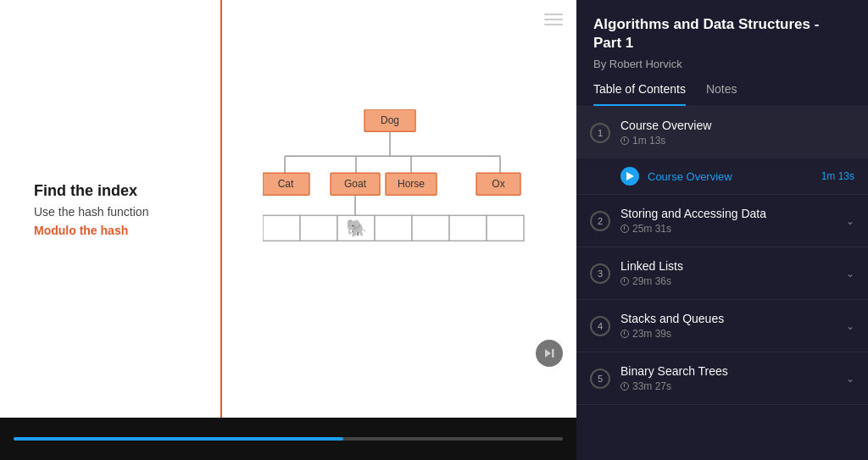 Image resolution: width=868 pixels, height=460 pixels. Describe the element at coordinates (92, 208) in the screenshot. I see `slide-text: Find the index Use the hash function Mod…` at that location.